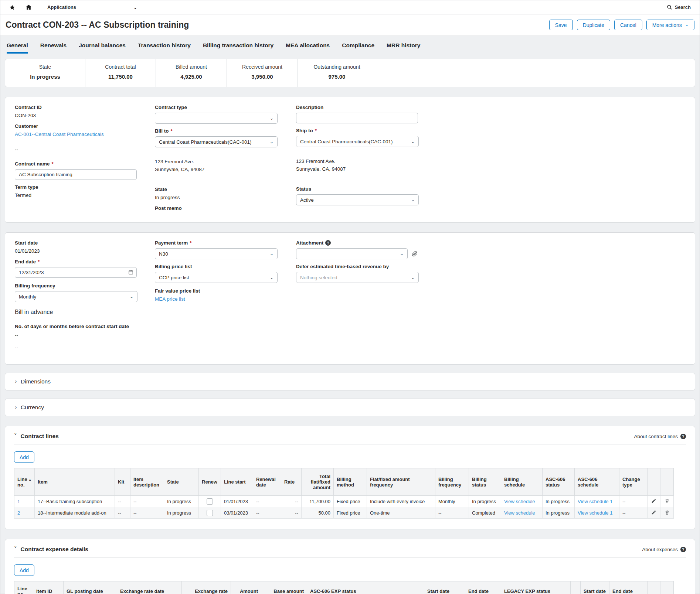 This screenshot has width=700, height=594. Describe the element at coordinates (75, 502) in the screenshot. I see `item-cell: 17--Basic training subscription` at that location.